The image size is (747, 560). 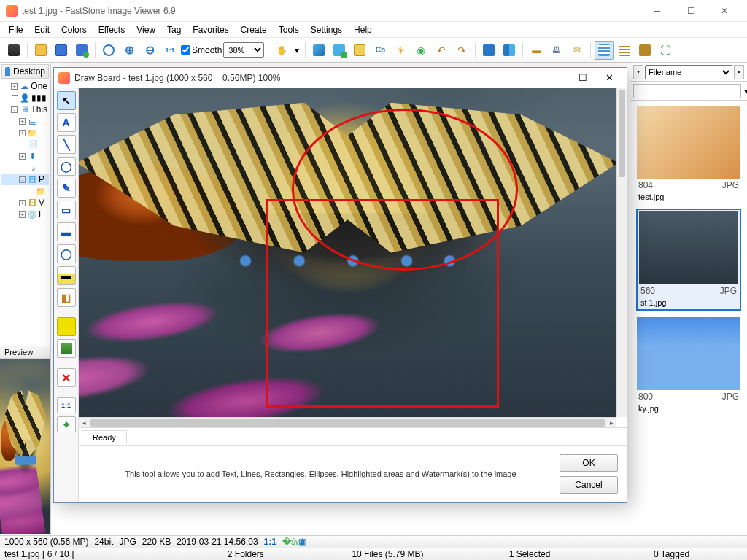 What do you see at coordinates (7, 71) in the screenshot?
I see `desktop-icon` at bounding box center [7, 71].